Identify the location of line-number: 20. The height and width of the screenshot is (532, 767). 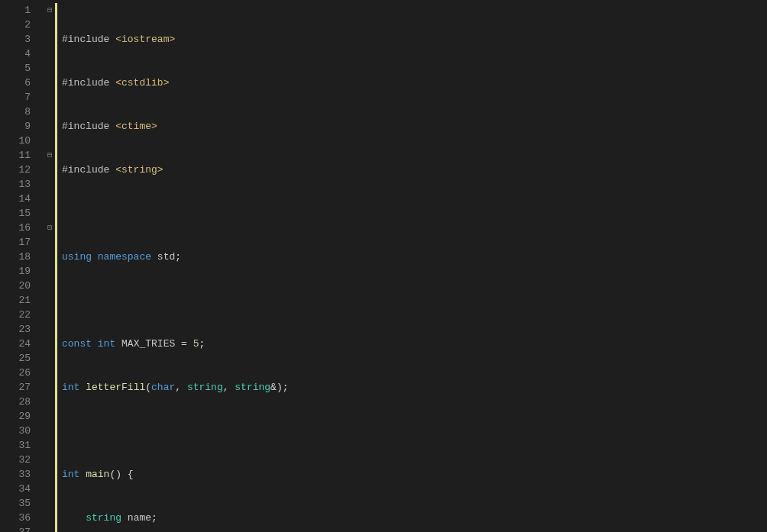
(22, 285).